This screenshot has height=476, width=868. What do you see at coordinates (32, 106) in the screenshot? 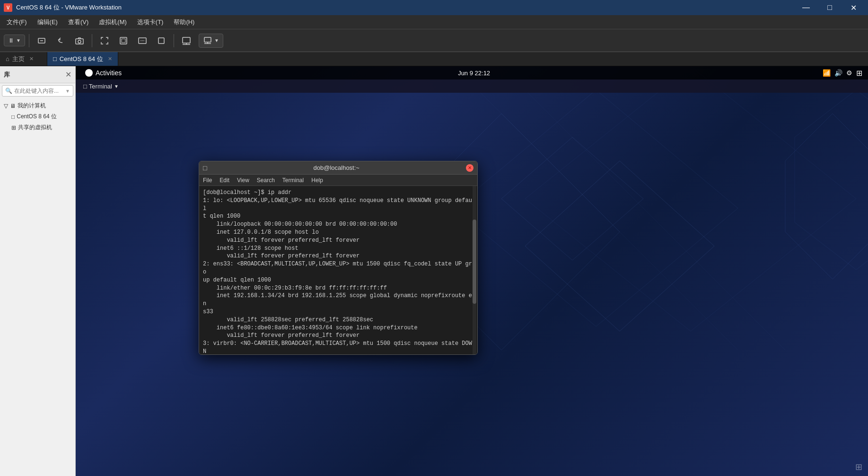
I see `tree-my-computer-label: 我的计算机` at bounding box center [32, 106].